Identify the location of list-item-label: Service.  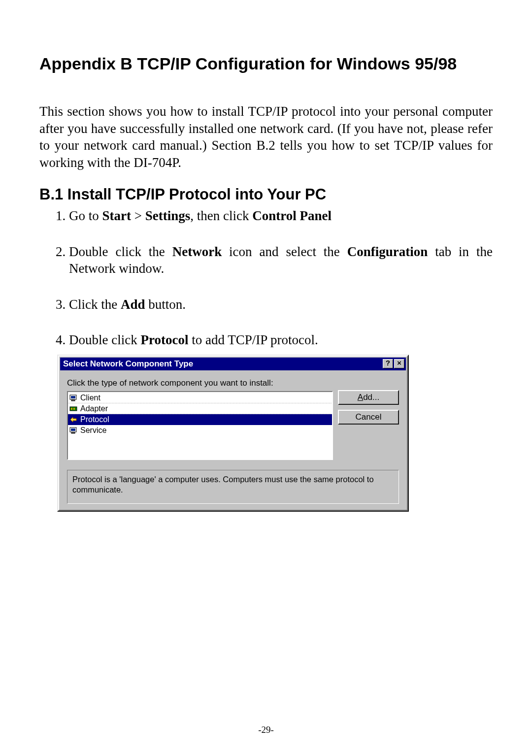
(94, 430).